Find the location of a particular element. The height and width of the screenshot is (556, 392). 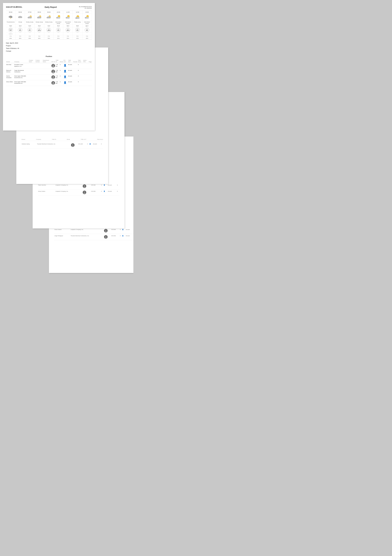

wind-circle: NW 10.4 is located at coordinates (49, 30).